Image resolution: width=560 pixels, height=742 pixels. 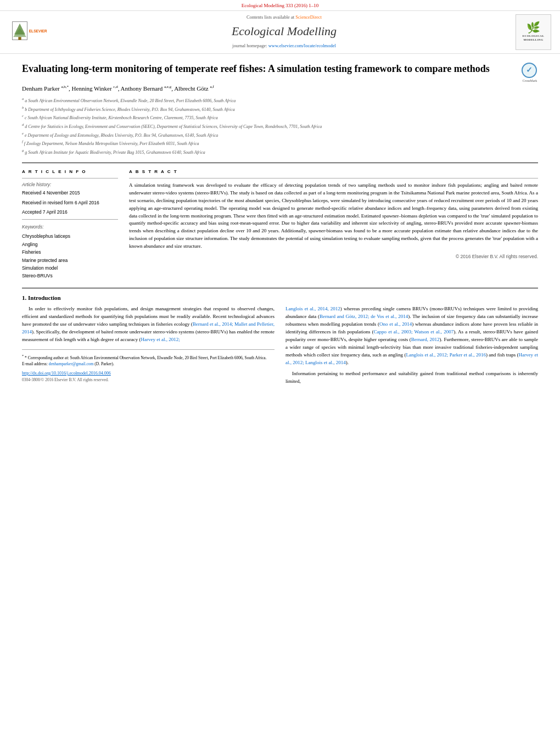 What do you see at coordinates (280, 100) in the screenshot?
I see `affiliation-a: a a South African Environmental Observat…` at bounding box center [280, 100].